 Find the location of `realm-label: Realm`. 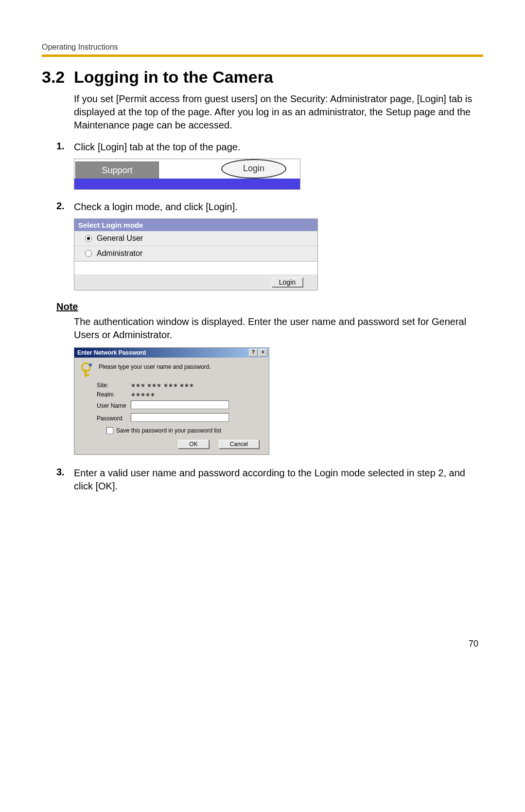

realm-label: Realm is located at coordinates (114, 395).